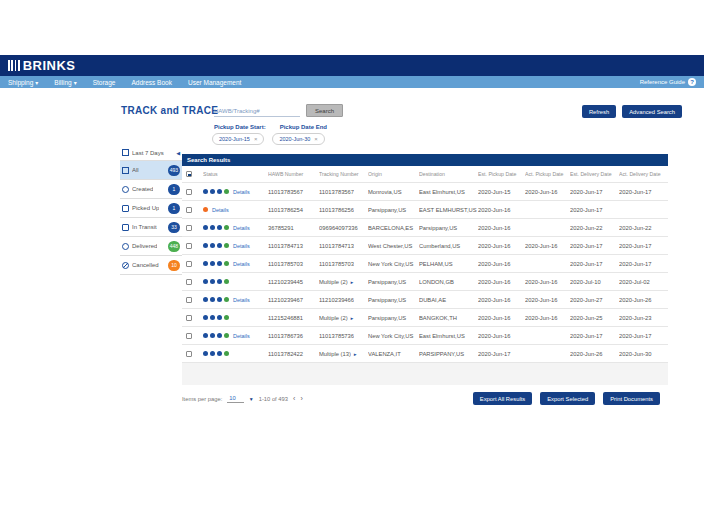 The image size is (704, 507). Describe the element at coordinates (393, 246) in the screenshot. I see `origin: West Chester,US` at that location.